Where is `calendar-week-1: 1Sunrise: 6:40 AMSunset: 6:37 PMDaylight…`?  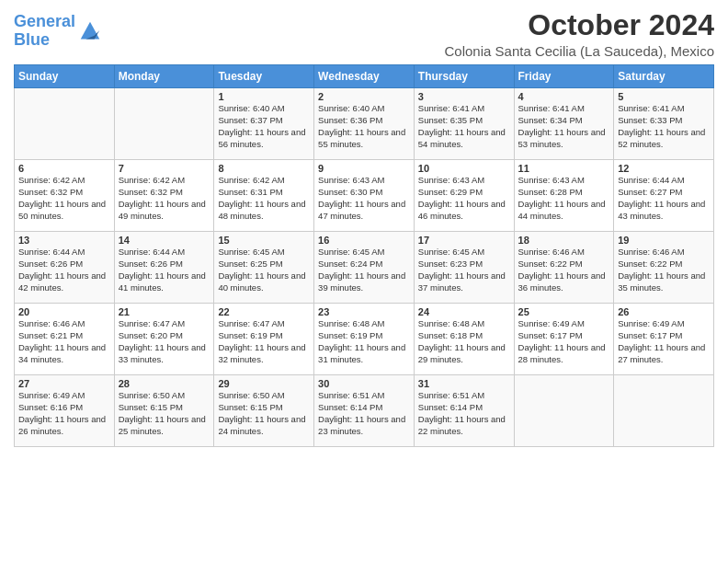 calendar-week-1: 1Sunrise: 6:40 AMSunset: 6:37 PMDaylight… is located at coordinates (364, 124).